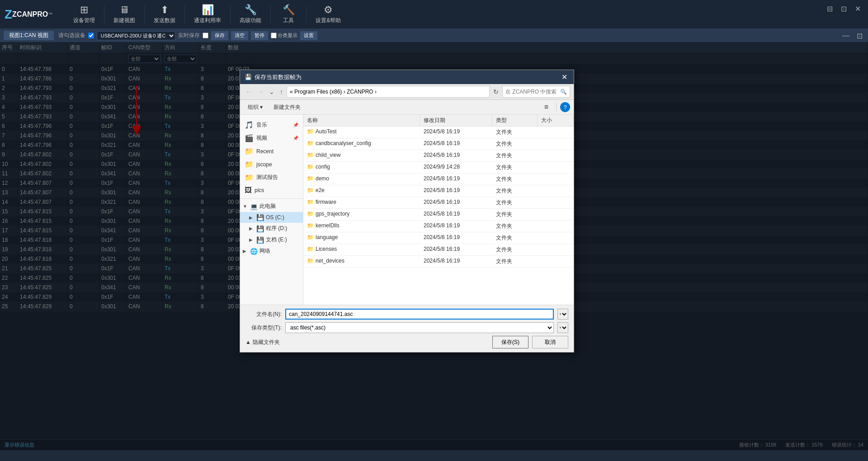  I want to click on toolbar-advanced: 🔧 高级功能, so click(250, 14).